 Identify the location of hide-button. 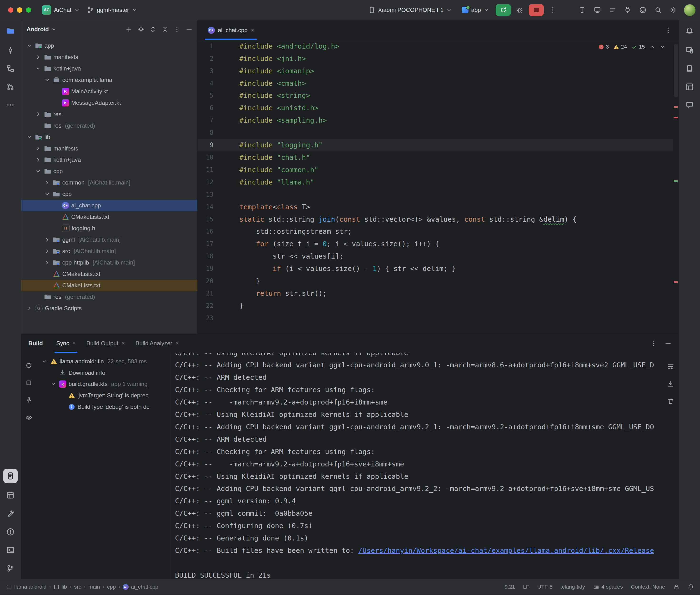
(189, 29).